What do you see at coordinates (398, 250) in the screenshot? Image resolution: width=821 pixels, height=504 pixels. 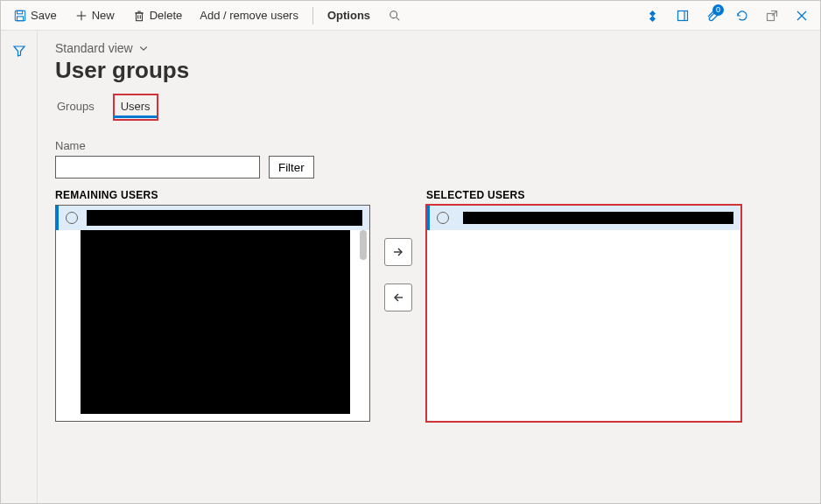 I see `transfer-buttons` at bounding box center [398, 250].